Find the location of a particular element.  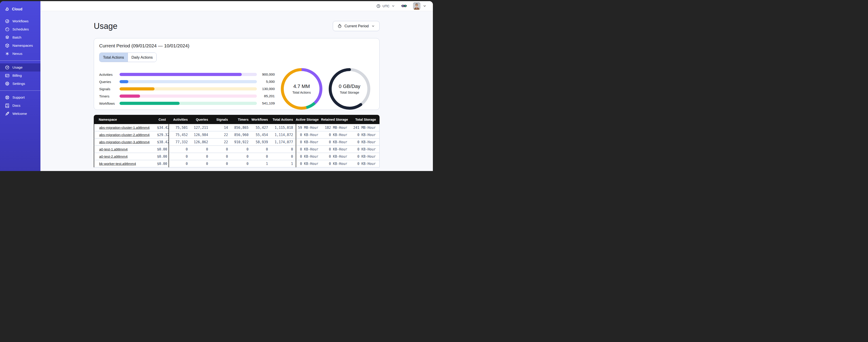

actions-bar-chart: Activities900,000Queries5,000Signals130,… is located at coordinates (187, 89).